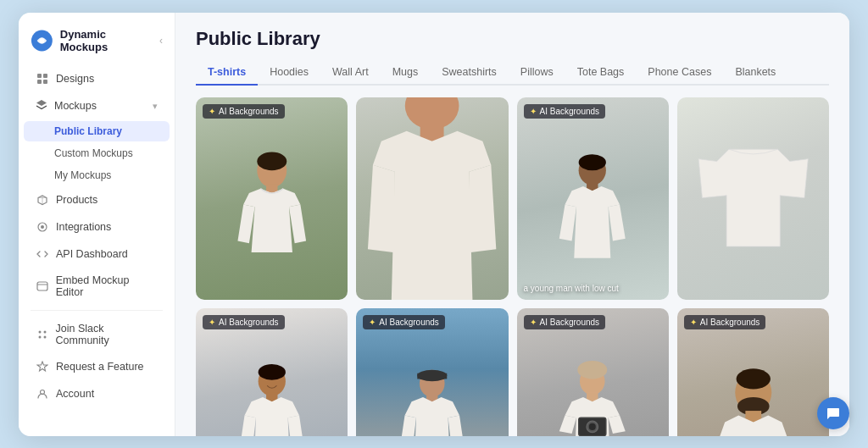 Image resolution: width=868 pixels, height=448 pixels. I want to click on sidebar-item-integrations-label: Integrations, so click(83, 227).